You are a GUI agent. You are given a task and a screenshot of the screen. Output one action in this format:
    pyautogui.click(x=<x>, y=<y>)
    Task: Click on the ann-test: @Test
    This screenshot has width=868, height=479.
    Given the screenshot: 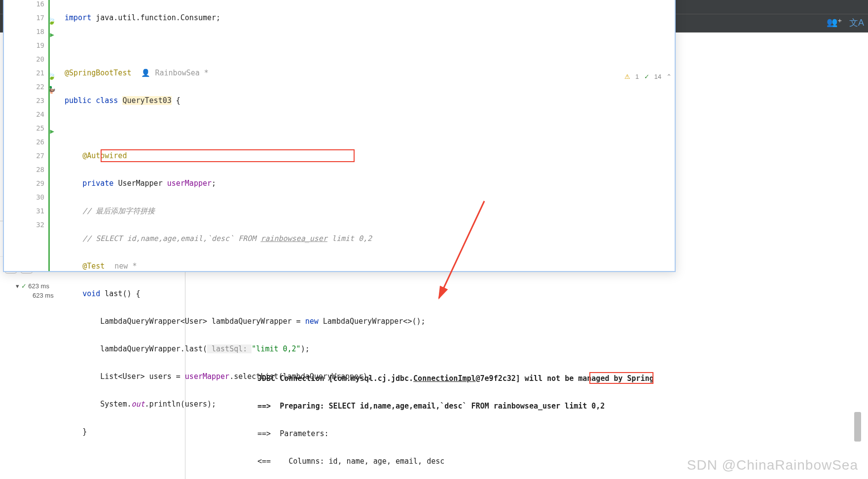 What is the action you would take?
    pyautogui.click(x=94, y=266)
    